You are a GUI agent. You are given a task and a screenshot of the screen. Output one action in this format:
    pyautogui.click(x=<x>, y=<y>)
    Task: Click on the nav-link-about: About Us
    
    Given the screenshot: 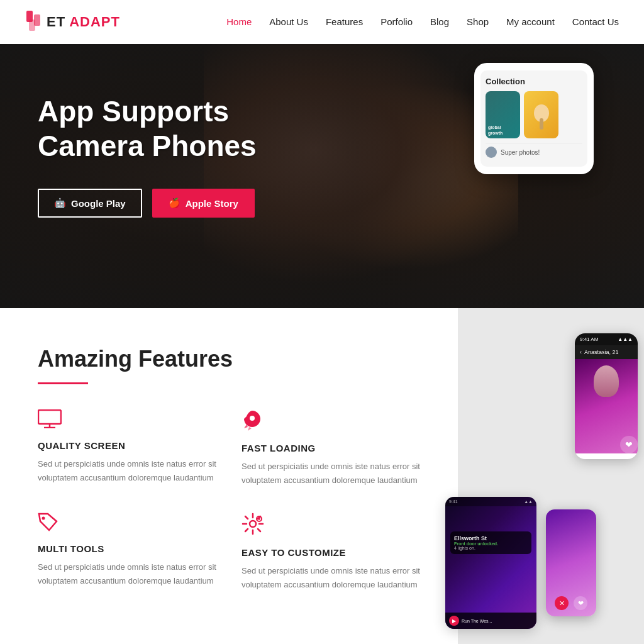 What is the action you would take?
    pyautogui.click(x=289, y=21)
    